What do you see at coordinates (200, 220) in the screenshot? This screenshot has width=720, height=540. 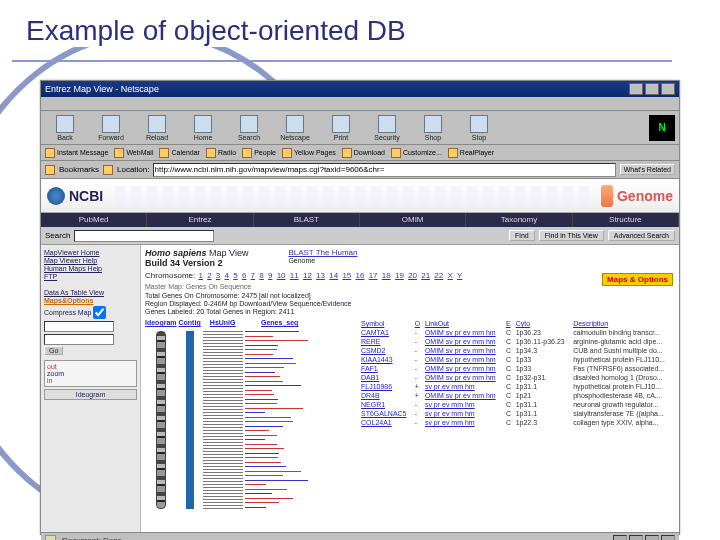 I see `tab-entrez: Entrez` at bounding box center [200, 220].